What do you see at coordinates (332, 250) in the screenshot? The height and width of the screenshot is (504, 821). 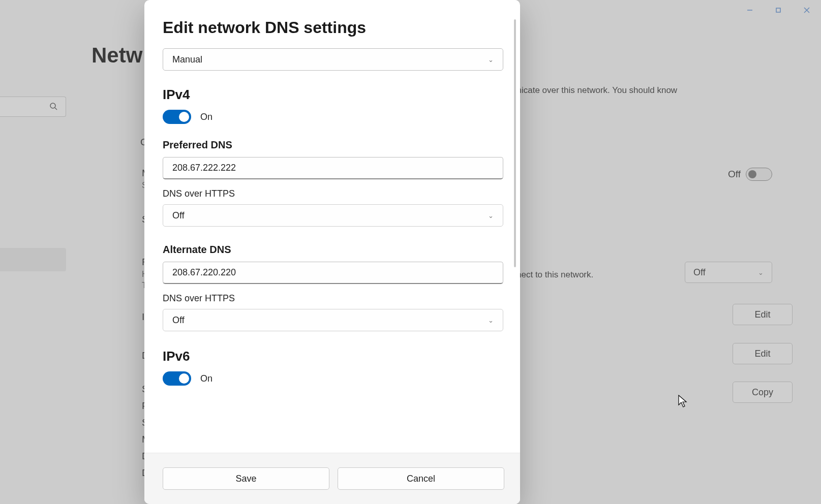 I see `alternate-dns-label: Alternate DNS` at bounding box center [332, 250].